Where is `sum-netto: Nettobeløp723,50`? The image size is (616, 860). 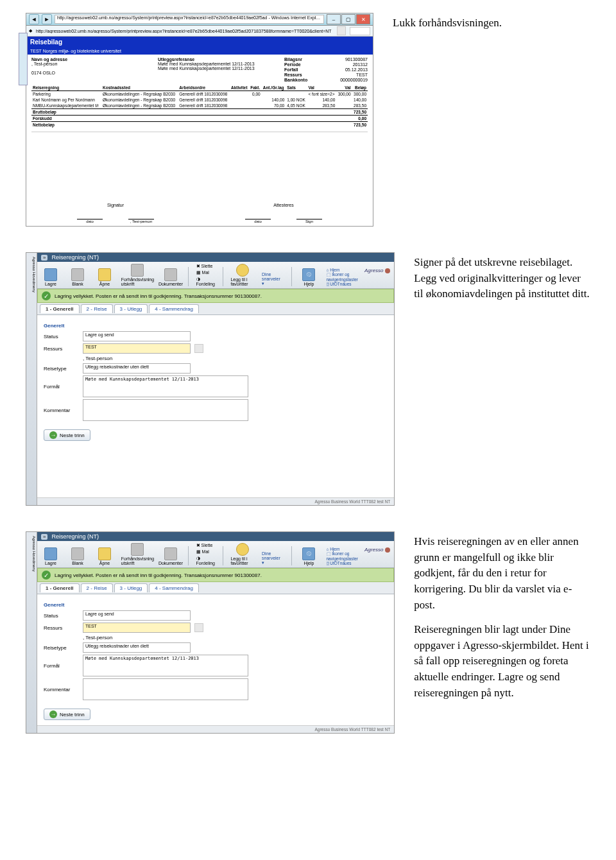
sum-netto: Nettobeløp723,50 is located at coordinates (200, 125).